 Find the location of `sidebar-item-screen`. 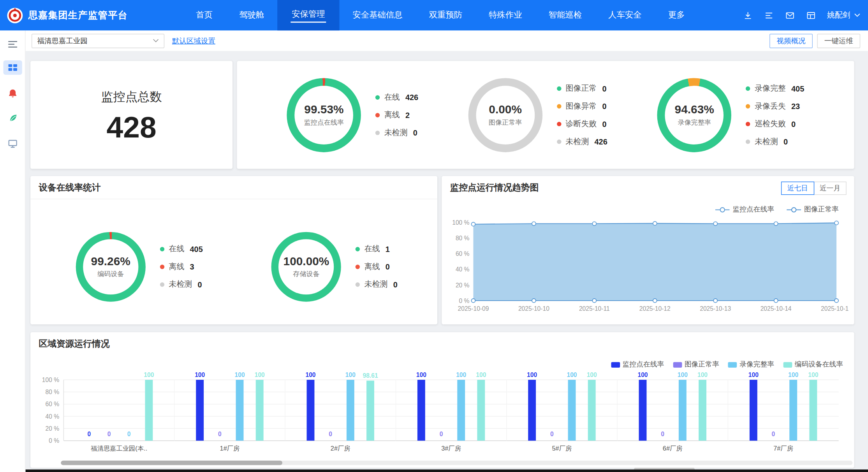

sidebar-item-screen is located at coordinates (12, 143).